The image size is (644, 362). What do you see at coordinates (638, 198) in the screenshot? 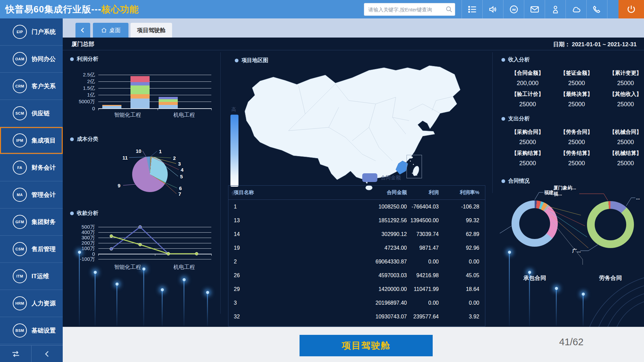
I see `donut-label: ...` at bounding box center [638, 198].